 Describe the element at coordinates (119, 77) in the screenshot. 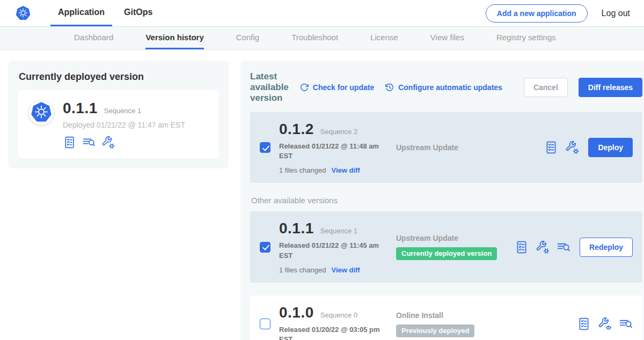

I see `deployed-panel-title: Currently deployed version` at that location.